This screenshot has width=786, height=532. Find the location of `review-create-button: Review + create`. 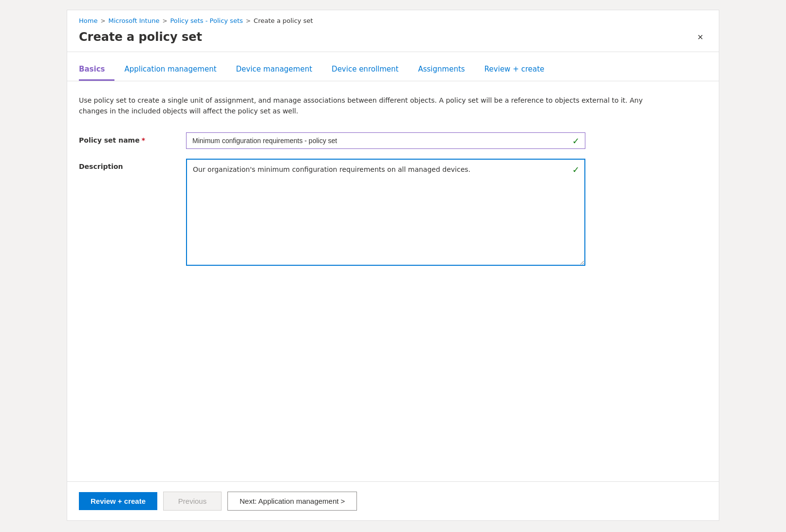

review-create-button: Review + create is located at coordinates (118, 501).